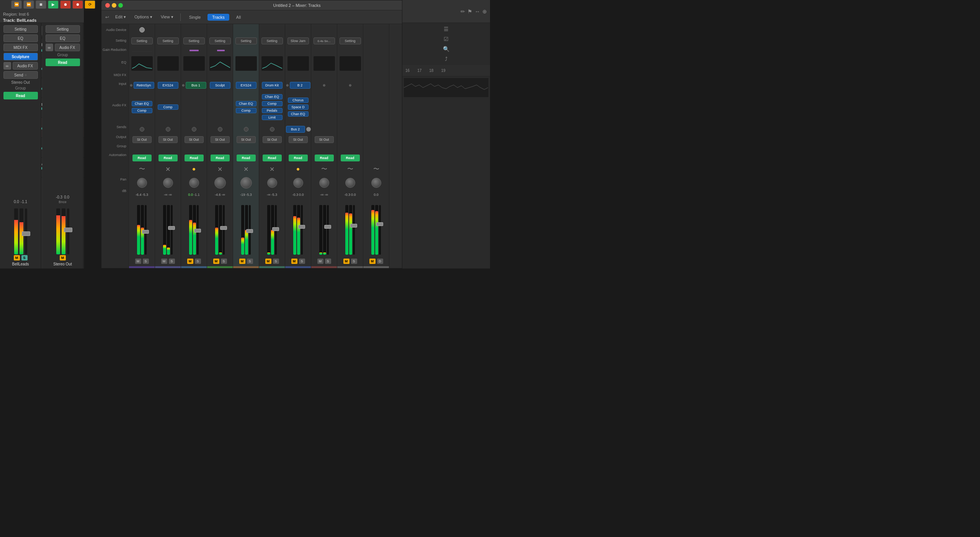 This screenshot has width=980, height=537. What do you see at coordinates (296, 129) in the screenshot?
I see `bus-button: Bus 2` at bounding box center [296, 129].